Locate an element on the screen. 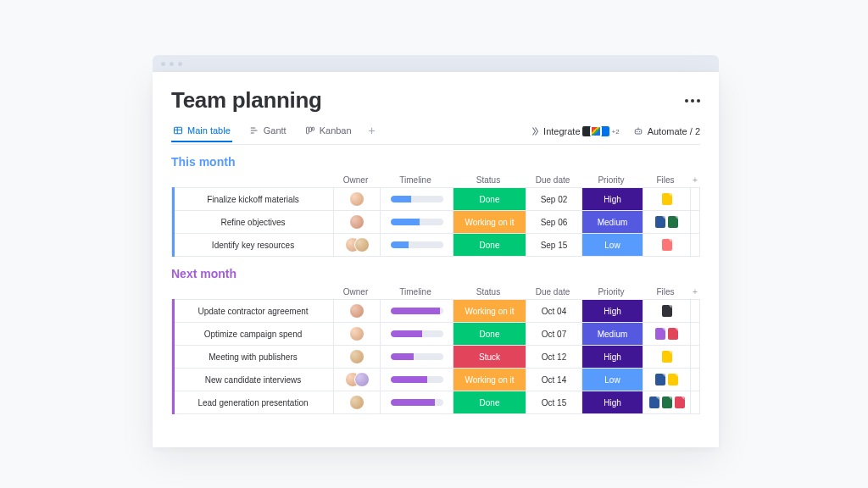  add-view-button: + is located at coordinates (372, 134).